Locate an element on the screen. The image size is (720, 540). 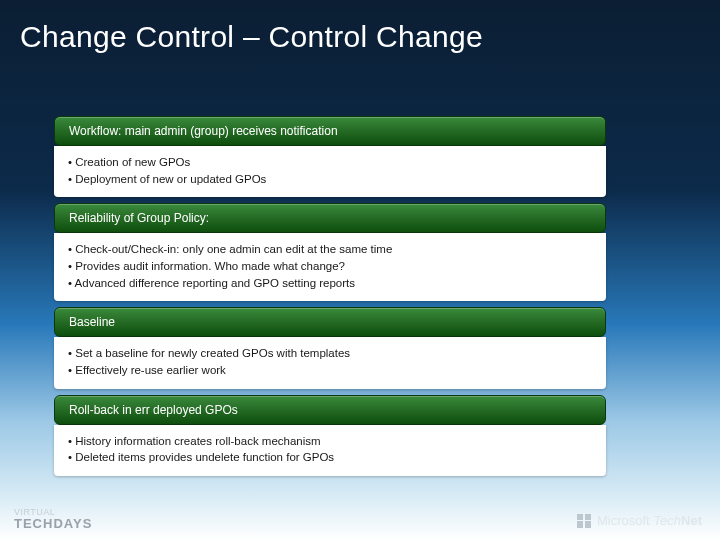
footer-techdays-text: TECHDAYS is located at coordinates (53, 524).